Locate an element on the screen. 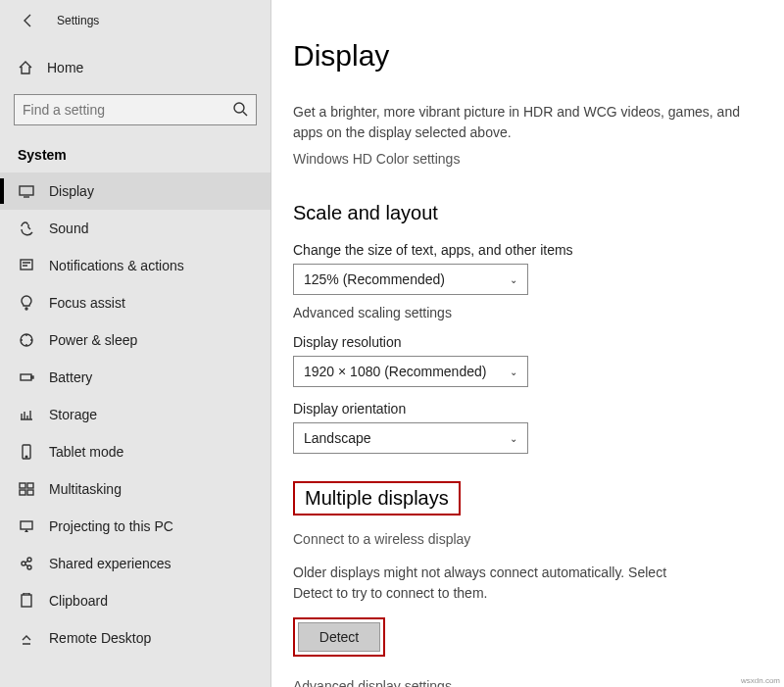  sidebar-item-notifications-actions: Notifications & actions is located at coordinates (135, 266).